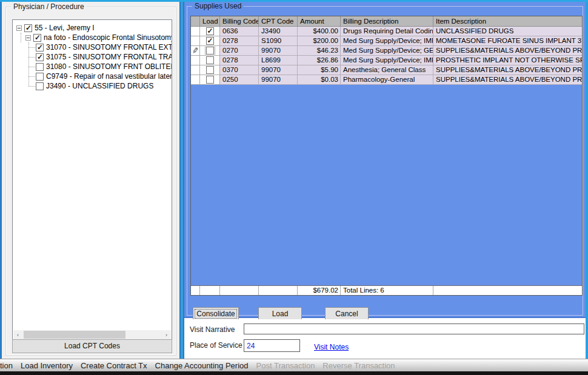  What do you see at coordinates (216, 314) in the screenshot?
I see `consolidate-button: Consolidate` at bounding box center [216, 314].